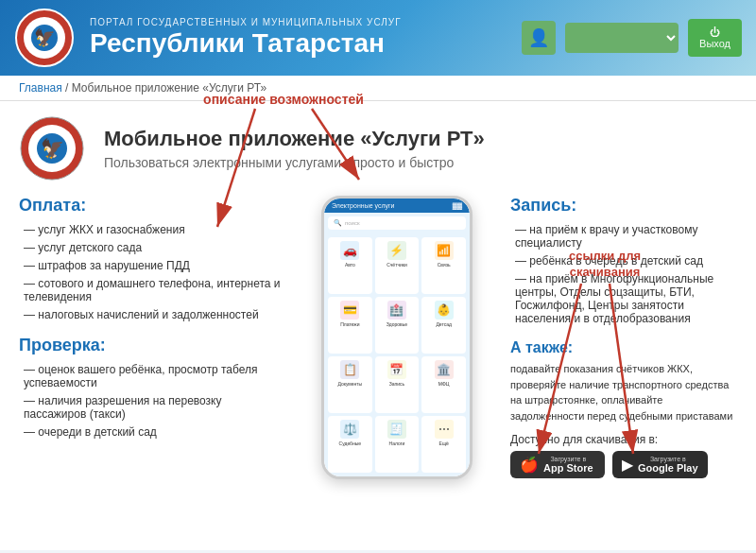 Image resolution: width=756 pixels, height=553 pixels. What do you see at coordinates (624, 299) in the screenshot?
I see `list-item: на приём в Многофункциональные центры, О…` at bounding box center [624, 299].